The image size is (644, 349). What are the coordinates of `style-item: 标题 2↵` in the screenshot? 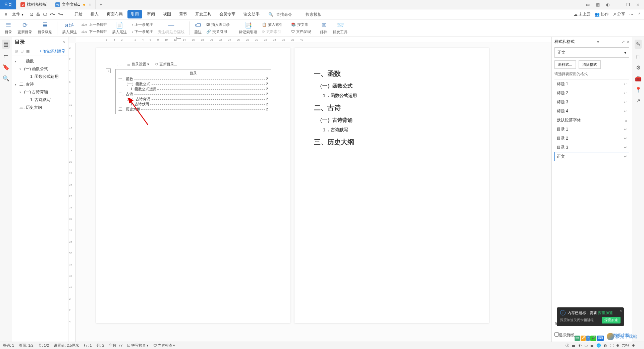 It's located at (592, 93).